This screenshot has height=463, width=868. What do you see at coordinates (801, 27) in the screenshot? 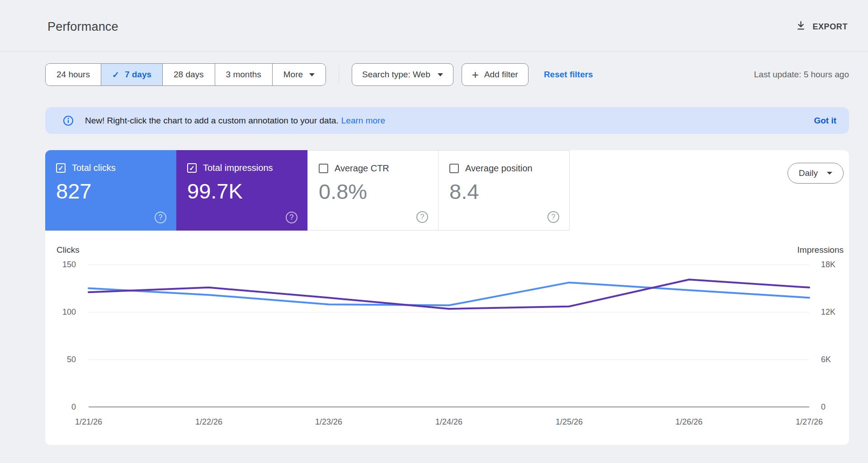
I see `download-icon` at bounding box center [801, 27].